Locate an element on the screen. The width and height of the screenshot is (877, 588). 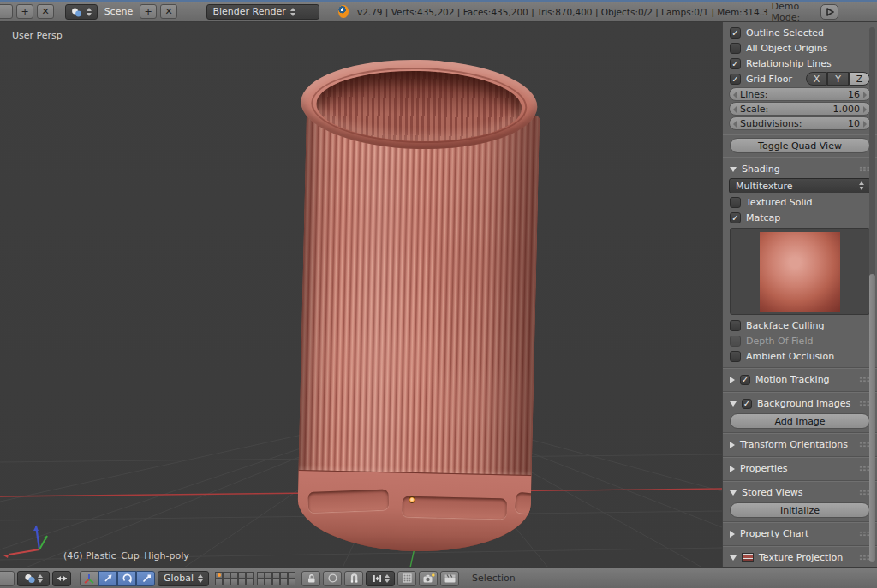
demo-play-button is located at coordinates (829, 12).